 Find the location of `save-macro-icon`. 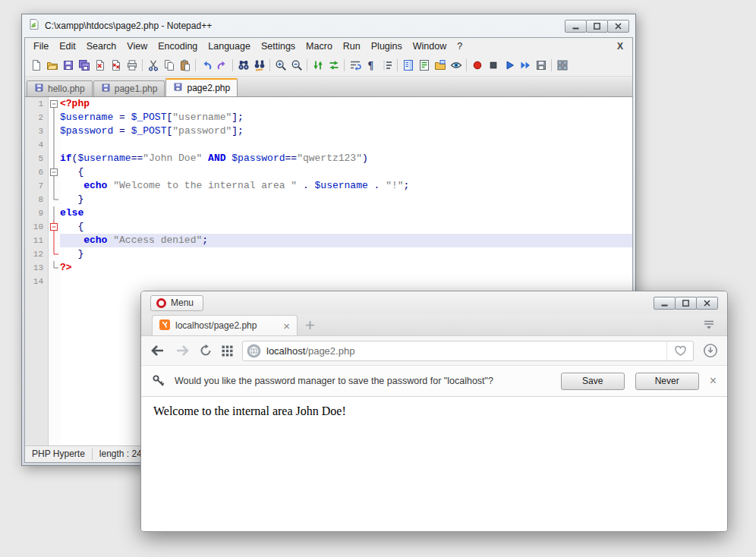

save-macro-icon is located at coordinates (540, 65).